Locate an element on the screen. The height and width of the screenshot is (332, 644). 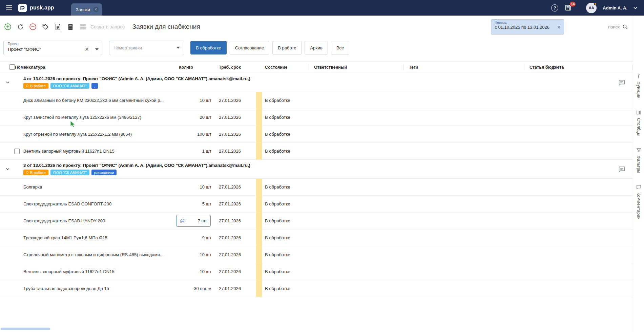
notification-badge: 14 is located at coordinates (573, 4).